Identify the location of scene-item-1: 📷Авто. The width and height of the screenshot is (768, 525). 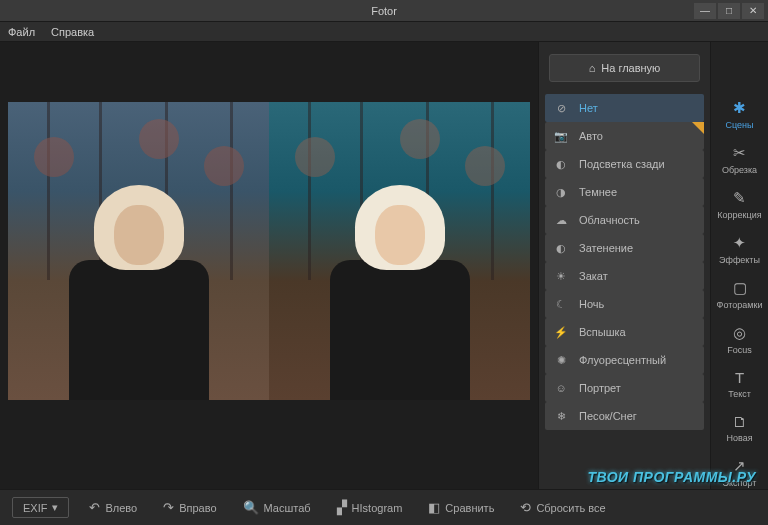
(624, 136).